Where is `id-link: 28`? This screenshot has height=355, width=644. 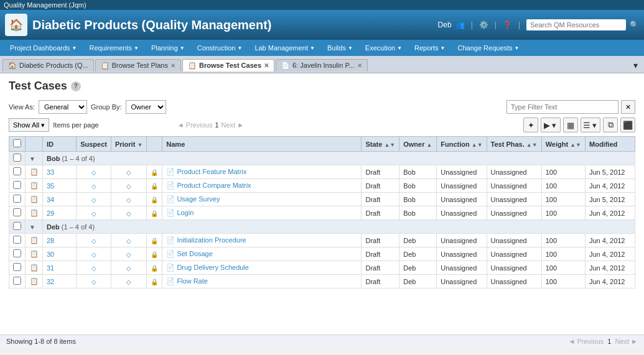
id-link: 28 is located at coordinates (50, 241).